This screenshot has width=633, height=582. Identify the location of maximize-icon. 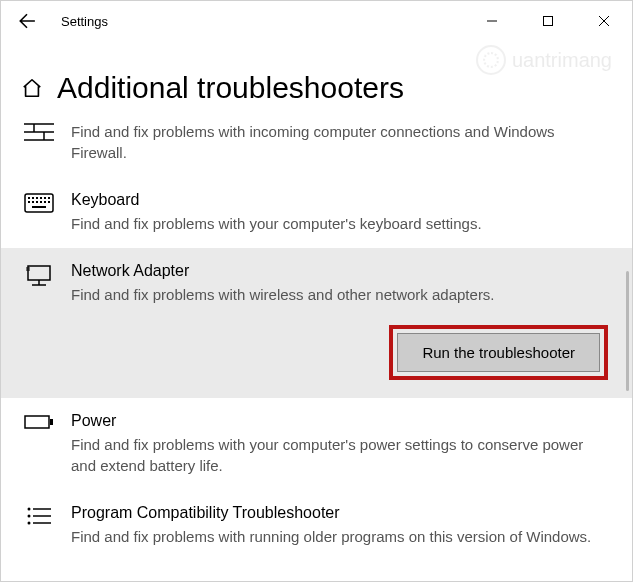
(548, 21).